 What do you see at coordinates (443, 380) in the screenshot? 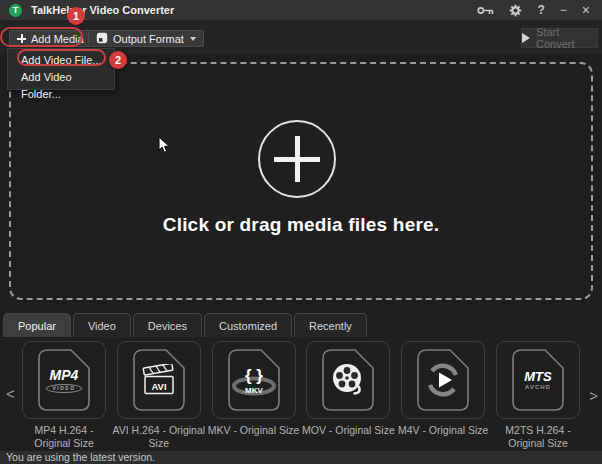
I see `play-refresh-icon` at bounding box center [443, 380].